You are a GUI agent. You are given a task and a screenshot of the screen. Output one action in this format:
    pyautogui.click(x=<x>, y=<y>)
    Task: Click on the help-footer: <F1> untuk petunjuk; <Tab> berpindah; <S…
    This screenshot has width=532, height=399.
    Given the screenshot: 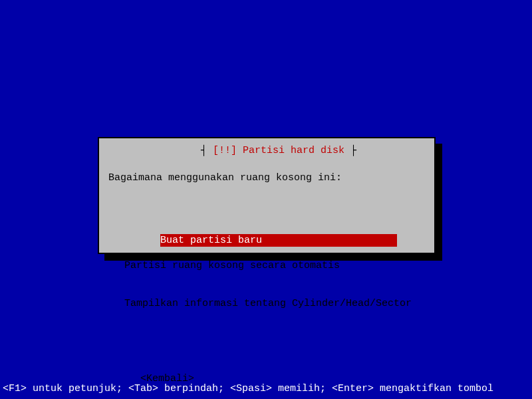 What is the action you would take?
    pyautogui.click(x=248, y=388)
    